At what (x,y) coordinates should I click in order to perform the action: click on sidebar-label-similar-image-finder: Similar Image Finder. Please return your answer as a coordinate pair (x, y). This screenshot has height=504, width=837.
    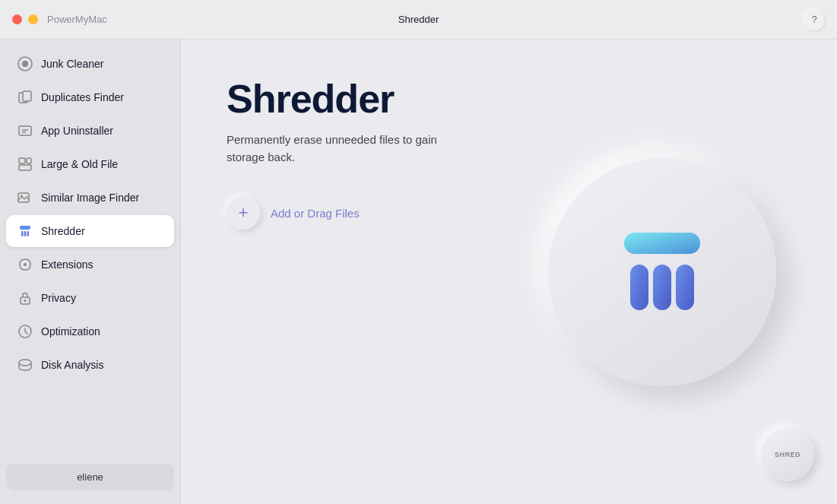
    Looking at the image, I should click on (90, 198).